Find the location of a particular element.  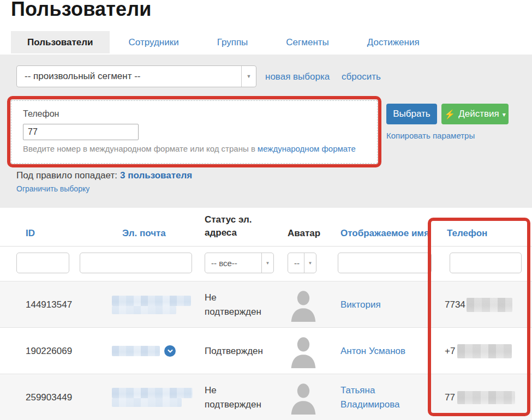

tab-achievements: Достижения is located at coordinates (393, 43).